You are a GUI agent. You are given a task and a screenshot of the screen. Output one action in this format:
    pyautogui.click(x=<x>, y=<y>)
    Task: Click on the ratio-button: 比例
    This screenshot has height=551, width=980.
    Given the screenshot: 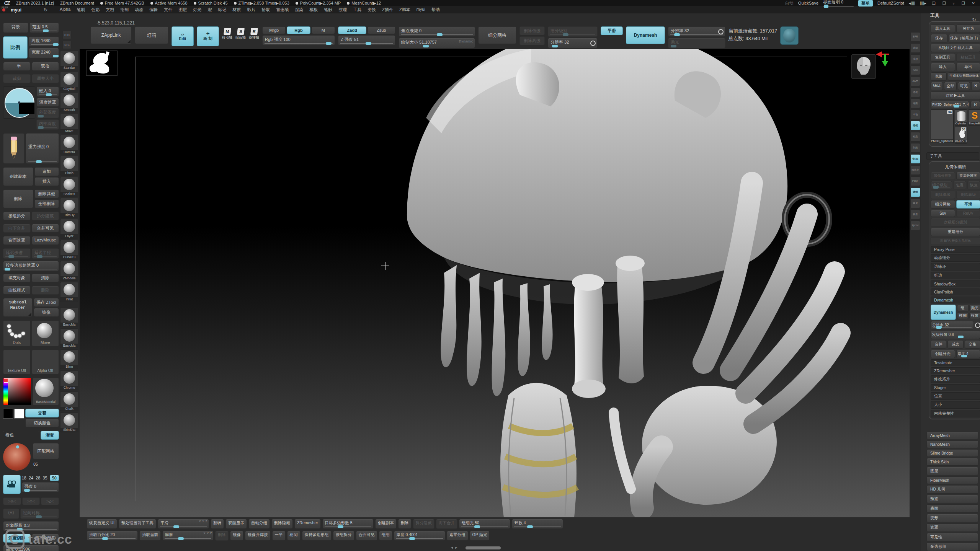 What is the action you would take?
    pyautogui.click(x=15, y=47)
    